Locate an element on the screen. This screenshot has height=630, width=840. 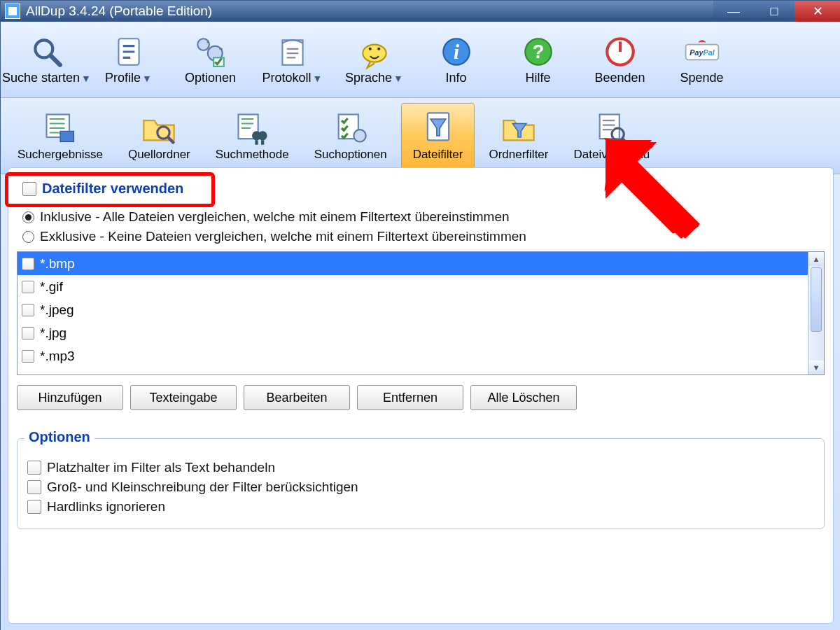
scroll-thumb is located at coordinates (816, 300).